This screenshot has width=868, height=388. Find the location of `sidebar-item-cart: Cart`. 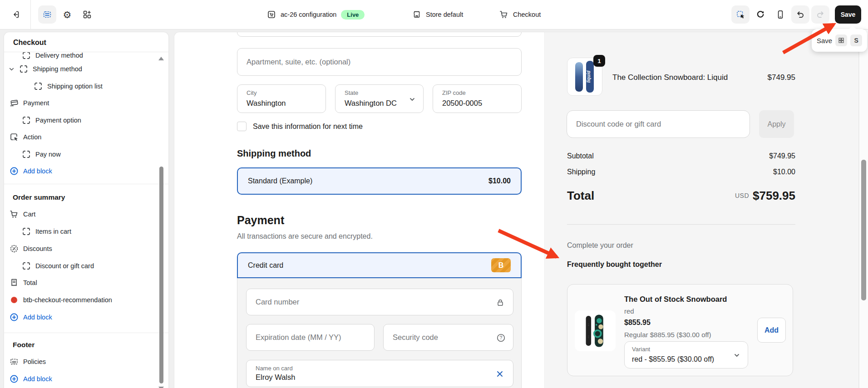

sidebar-item-cart: Cart is located at coordinates (81, 214).